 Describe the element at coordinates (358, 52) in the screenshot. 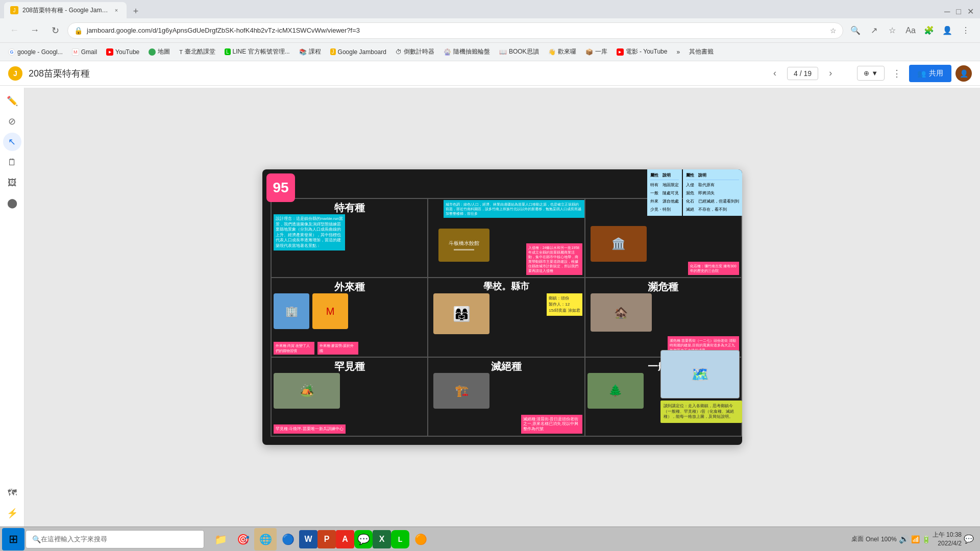

I see `bookmark-jamboard: J Google Jamboard` at that location.